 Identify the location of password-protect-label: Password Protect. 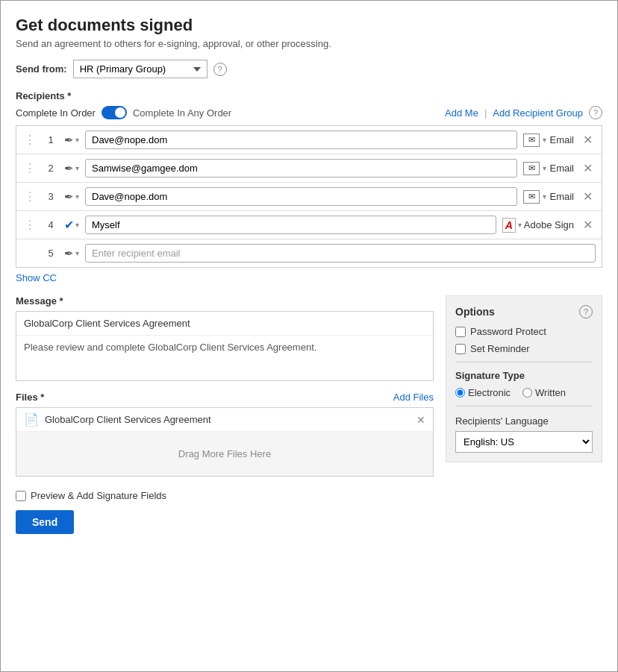
(508, 331).